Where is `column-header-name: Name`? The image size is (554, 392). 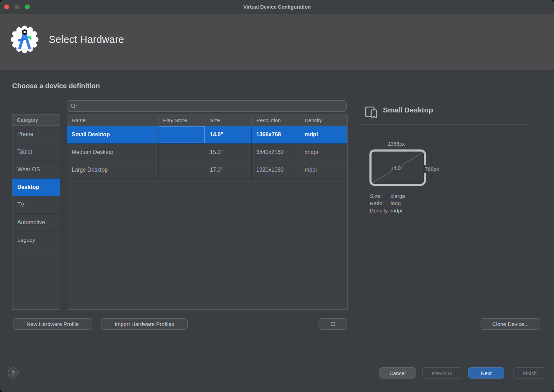
column-header-name: Name is located at coordinates (113, 120).